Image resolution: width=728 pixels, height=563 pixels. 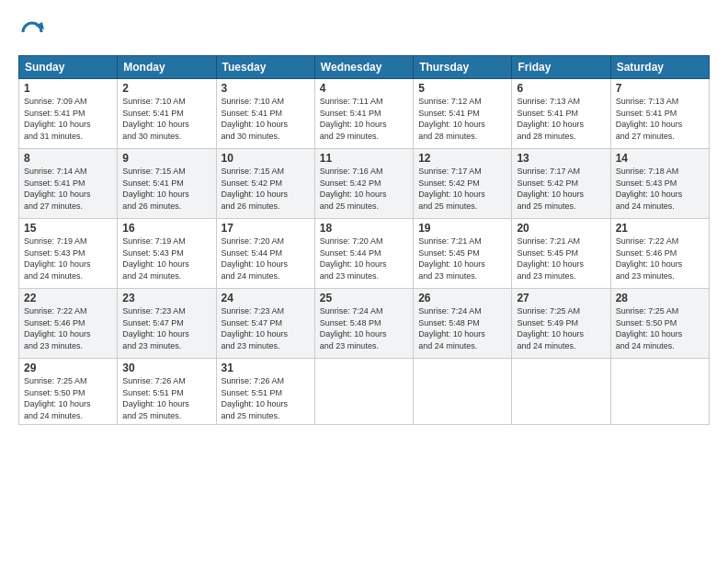 I want to click on day-number: 12, so click(x=462, y=158).